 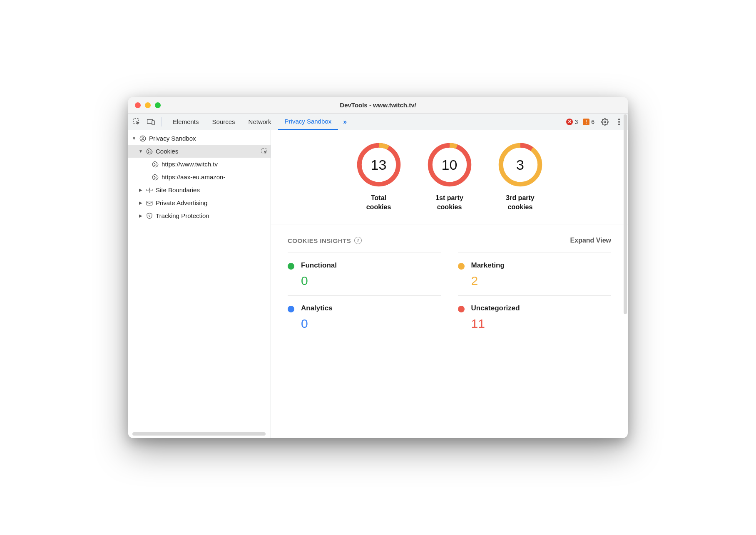 What do you see at coordinates (625, 214) in the screenshot?
I see `vertical-scrollbar` at bounding box center [625, 214].